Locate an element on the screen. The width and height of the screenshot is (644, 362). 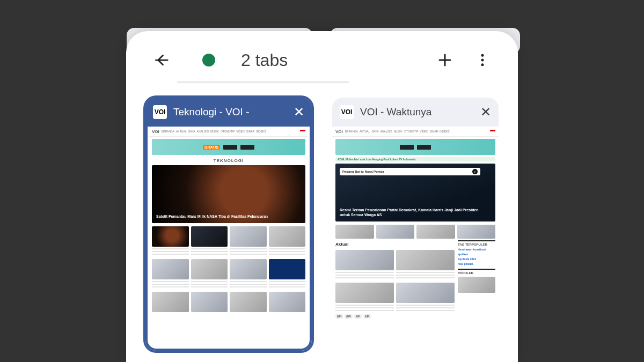
sidebar-link: mas pilkada is located at coordinates (477, 264).